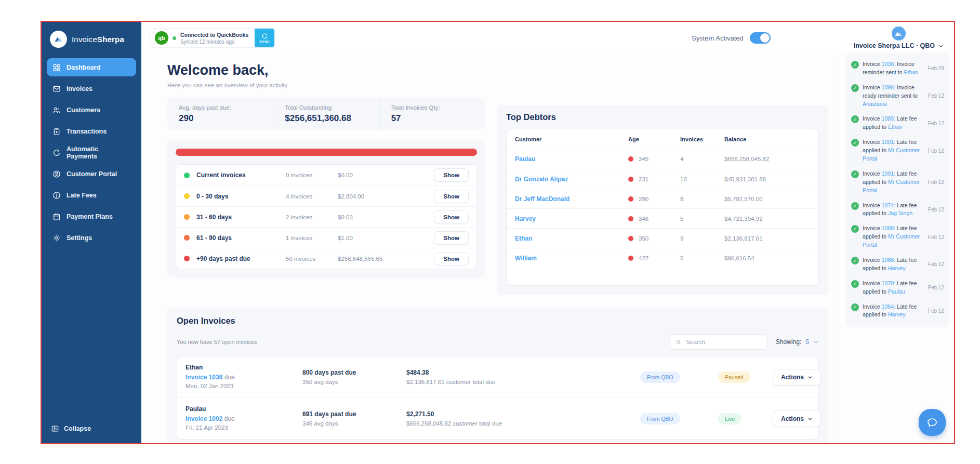 Image resolution: width=980 pixels, height=464 pixels. What do you see at coordinates (326, 237) in the screenshot?
I see `aging-row: 61 - 90 days 1 invoices $1.00 Show` at bounding box center [326, 237].